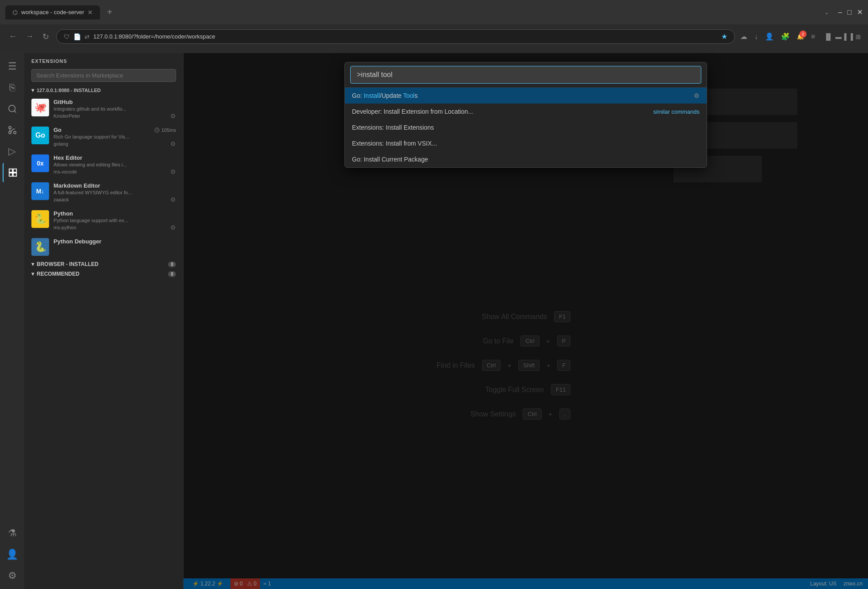 This screenshot has height=589, width=868. Describe the element at coordinates (526, 143) in the screenshot. I see `command-text-extensions-vsix: Extensions: Install from VSIX...` at that location.